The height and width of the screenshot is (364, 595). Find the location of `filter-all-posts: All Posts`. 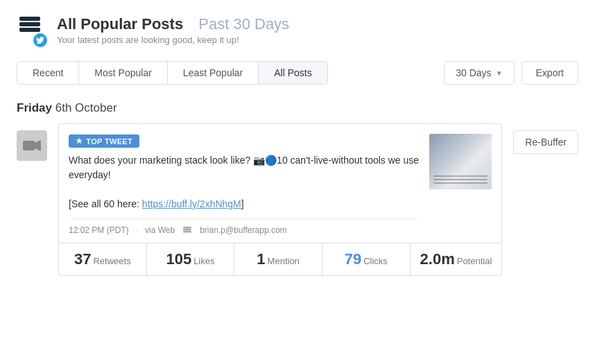

filter-all-posts: All Posts is located at coordinates (293, 73).